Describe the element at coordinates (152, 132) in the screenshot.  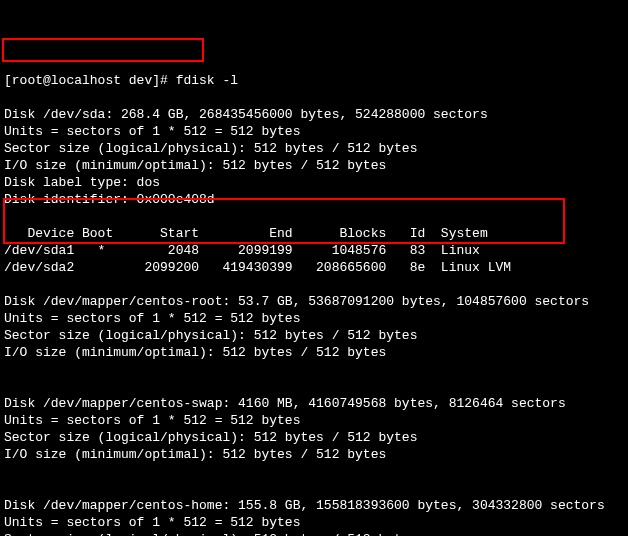
I see `disk-sda-units: Units = sectors of 1 * 512 = 512 bytes` at that location.